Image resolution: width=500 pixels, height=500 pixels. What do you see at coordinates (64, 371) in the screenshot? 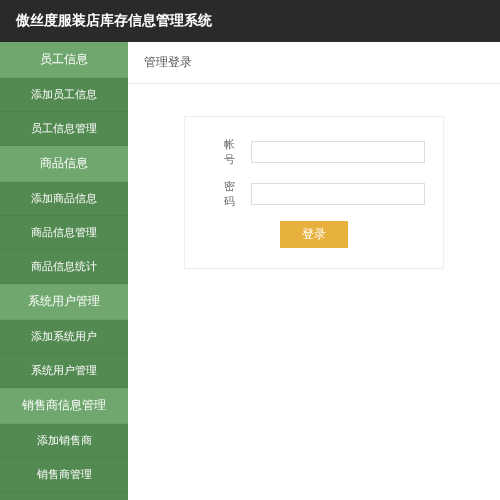
I see `sidebar-item-manage-sysuser: 系统用户管理` at bounding box center [64, 371].